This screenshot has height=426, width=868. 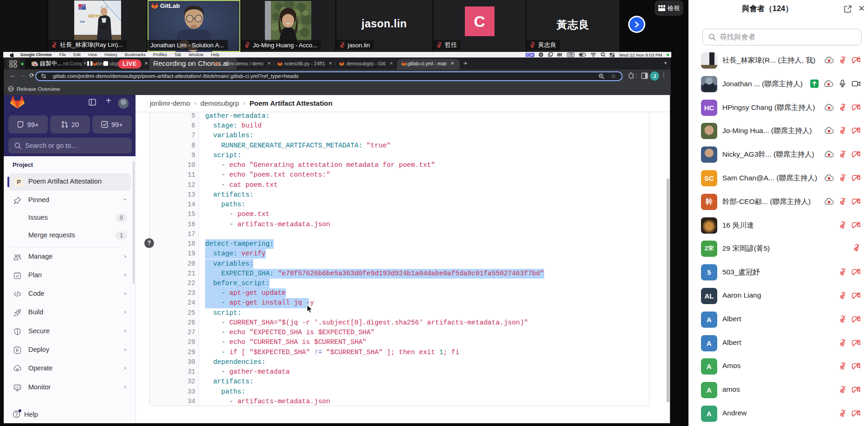 What do you see at coordinates (36, 55) in the screenshot?
I see `menu-item: Google Chrome` at bounding box center [36, 55].